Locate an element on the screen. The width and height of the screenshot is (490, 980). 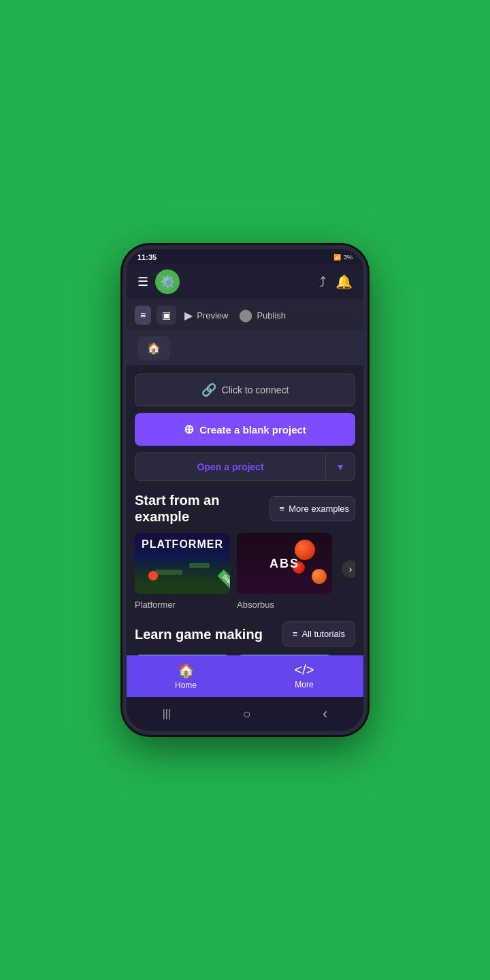
objects-button: ▣ is located at coordinates (166, 315).